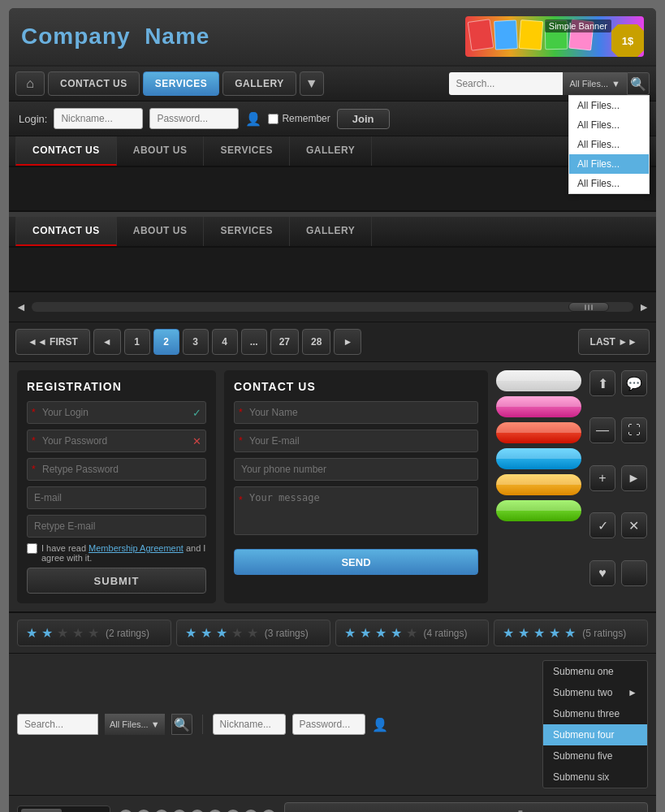 The height and width of the screenshot is (812, 665). Describe the element at coordinates (127, 633) in the screenshot. I see `rating-label: (2 ratings)` at that location.